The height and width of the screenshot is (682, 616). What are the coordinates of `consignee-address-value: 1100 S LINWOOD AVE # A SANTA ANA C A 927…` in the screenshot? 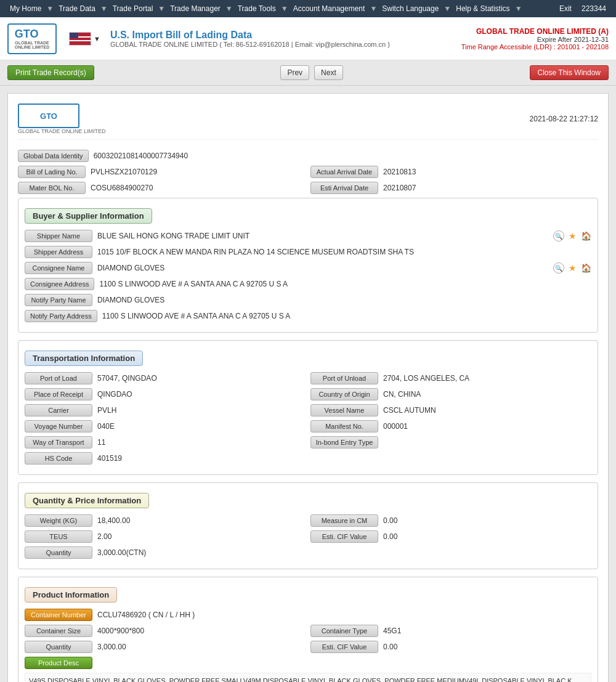 It's located at (345, 284).